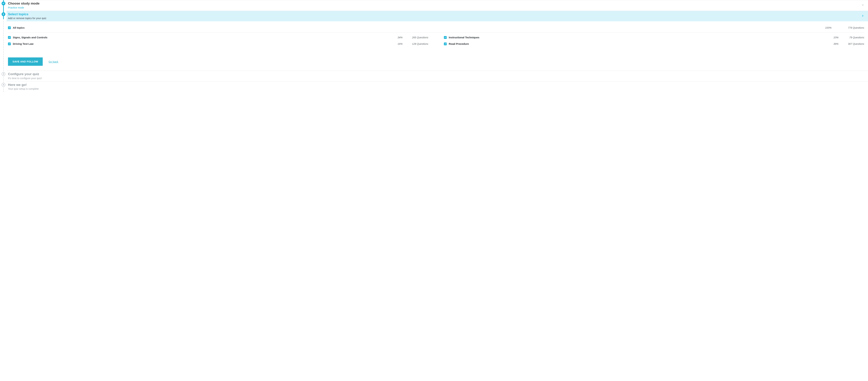 This screenshot has height=381, width=868. Describe the element at coordinates (416, 44) in the screenshot. I see `topic-question-count: 128 Questions` at that location.